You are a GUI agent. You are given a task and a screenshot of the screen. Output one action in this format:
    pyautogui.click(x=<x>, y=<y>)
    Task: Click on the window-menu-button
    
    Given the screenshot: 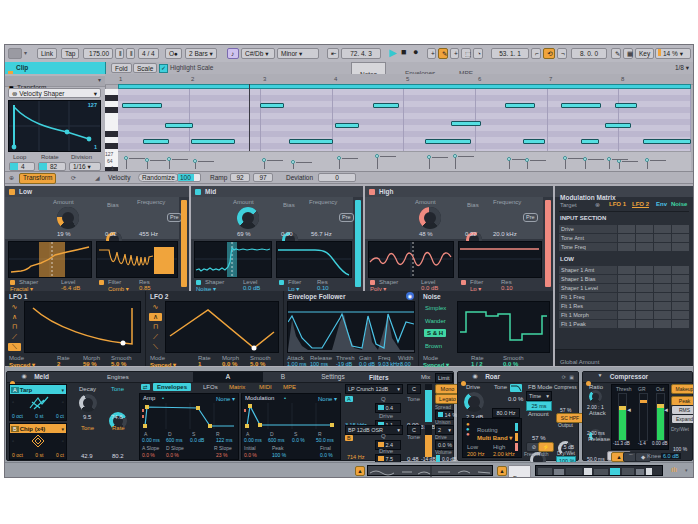 What is the action you would take?
    pyautogui.click(x=15, y=54)
    